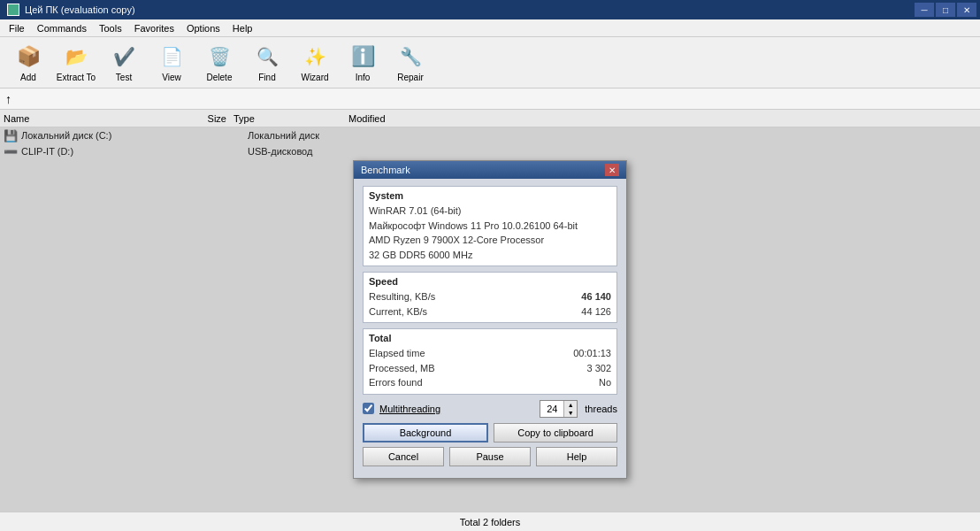 The width and height of the screenshot is (980, 531). Describe the element at coordinates (601, 409) in the screenshot. I see `threads-label: threads` at that location.